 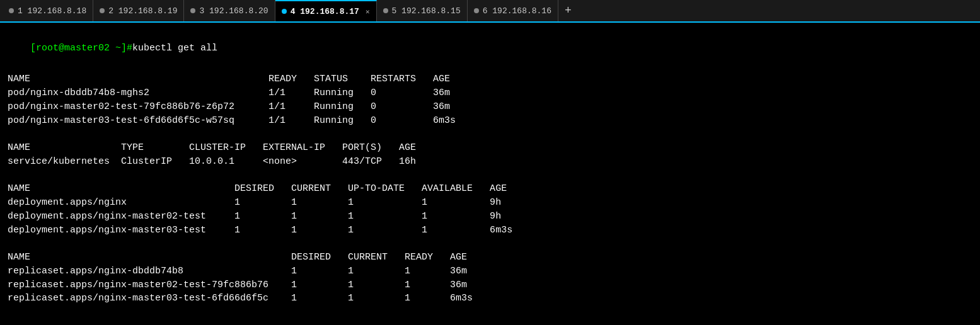 What do you see at coordinates (517, 11) in the screenshot?
I see `tab-label-6: 6 192.168.8.16` at bounding box center [517, 11].